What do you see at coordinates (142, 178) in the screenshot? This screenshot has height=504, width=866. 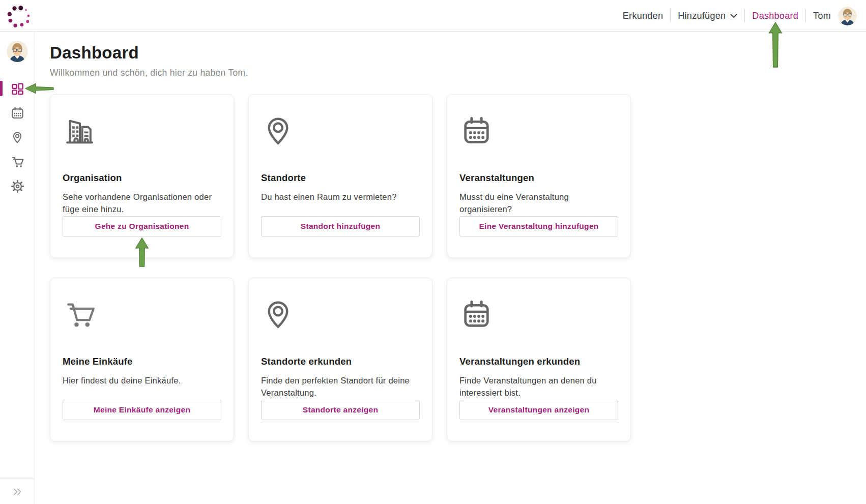 I see `card-title: Organisation` at bounding box center [142, 178].